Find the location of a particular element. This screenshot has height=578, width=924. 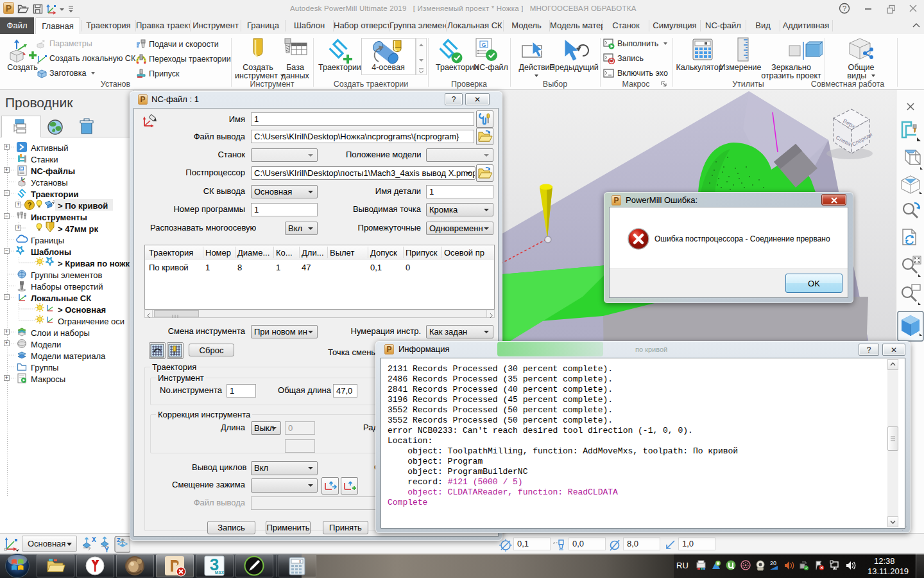

svg-text: Y is located at coordinates (107, 550).